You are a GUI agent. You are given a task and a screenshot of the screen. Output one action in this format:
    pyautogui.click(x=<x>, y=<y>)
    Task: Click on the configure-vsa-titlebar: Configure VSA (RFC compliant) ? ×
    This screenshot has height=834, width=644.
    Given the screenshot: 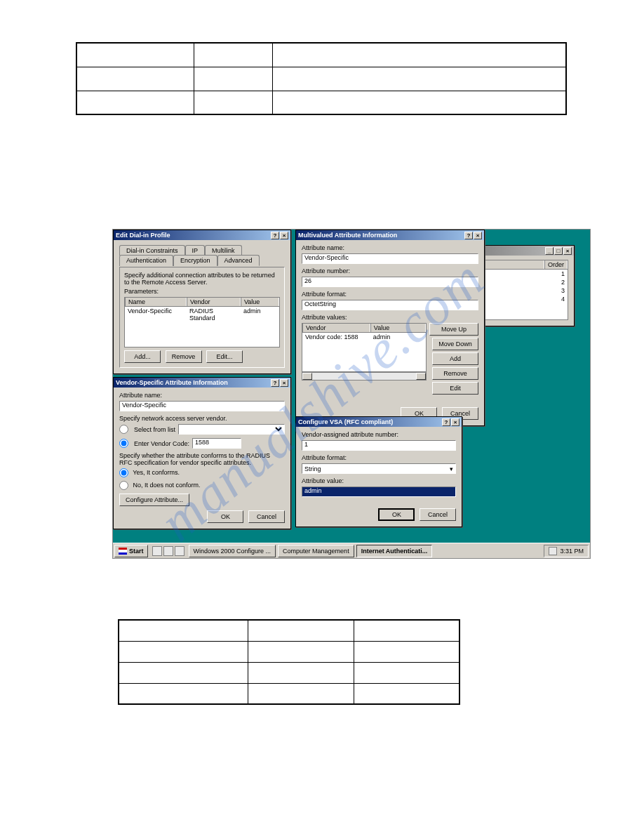 What is the action you would take?
    pyautogui.click(x=379, y=422)
    